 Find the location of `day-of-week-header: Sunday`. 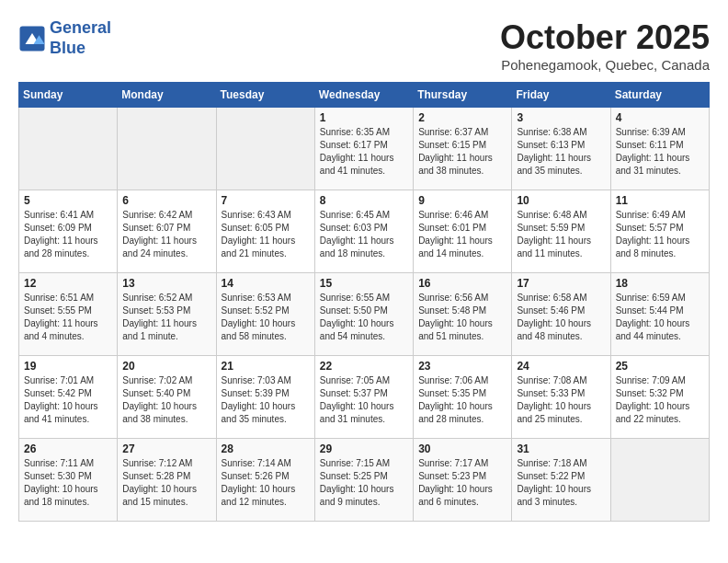

day-of-week-header: Sunday is located at coordinates (68, 96).